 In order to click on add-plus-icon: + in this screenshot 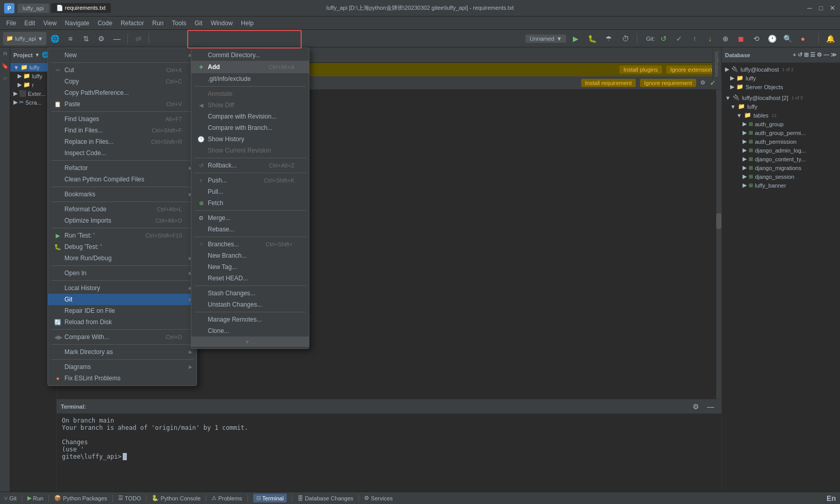, I will do `click(201, 67)`.